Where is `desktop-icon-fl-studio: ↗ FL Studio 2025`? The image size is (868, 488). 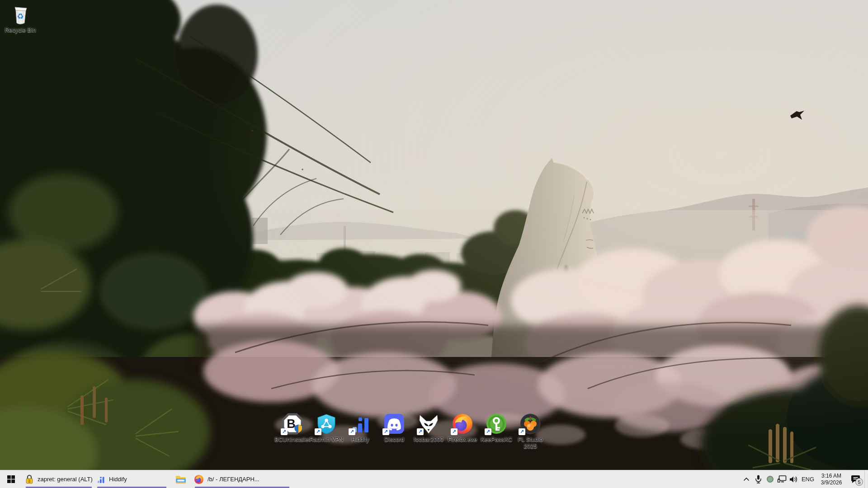
desktop-icon-fl-studio: ↗ FL Studio 2025 is located at coordinates (530, 432).